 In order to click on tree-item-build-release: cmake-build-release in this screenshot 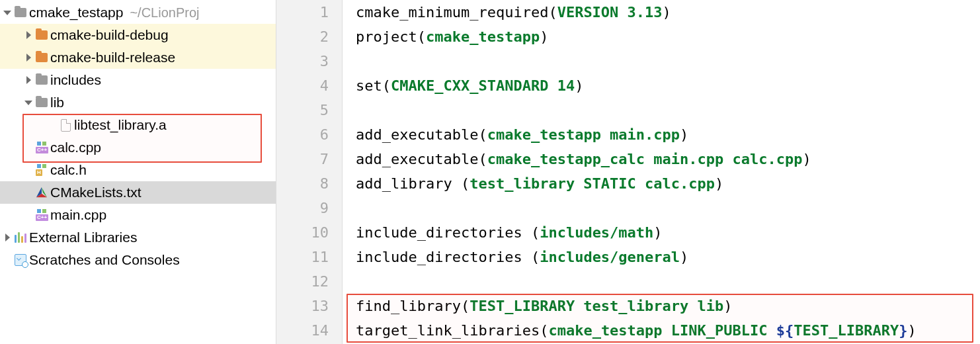, I will do `click(138, 58)`.